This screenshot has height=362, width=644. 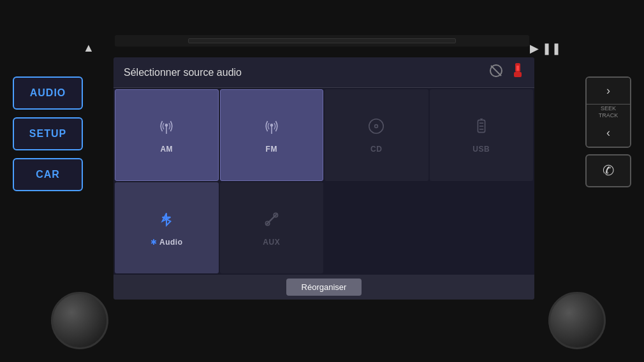 What do you see at coordinates (608, 133) in the screenshot?
I see `seek-back-button: ‹` at bounding box center [608, 133].